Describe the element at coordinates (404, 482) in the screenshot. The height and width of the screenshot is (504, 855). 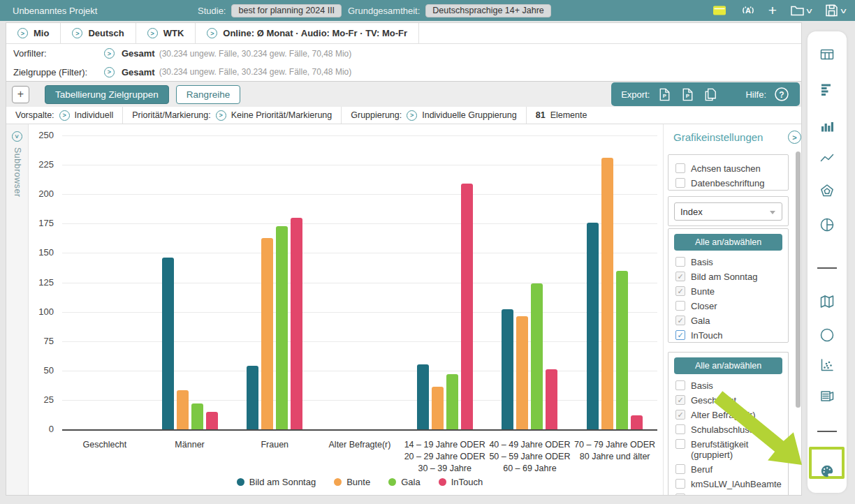
I see `legend-item: Gala` at that location.